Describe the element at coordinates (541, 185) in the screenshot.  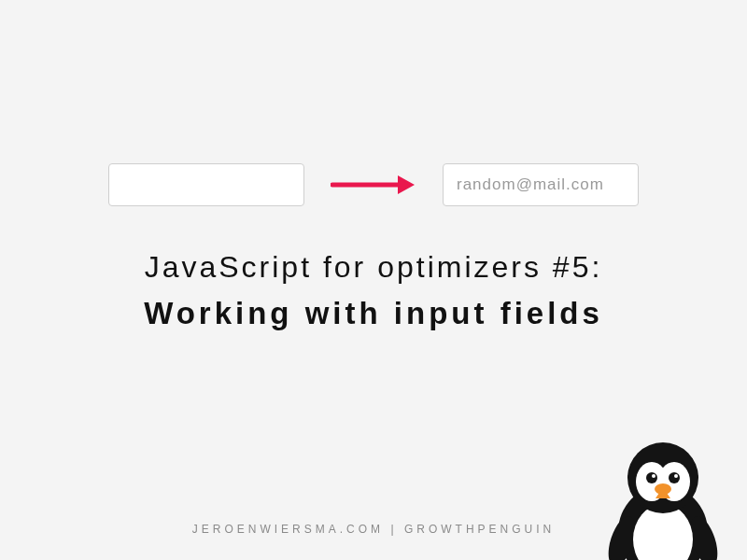
I see `input-filled: random@mail.com` at that location.